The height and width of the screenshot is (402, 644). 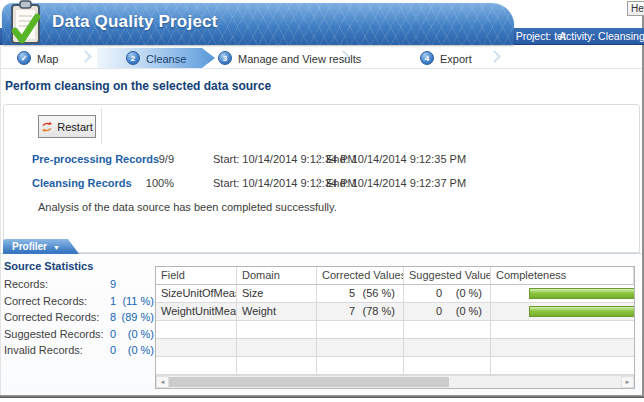 What do you see at coordinates (360, 294) in the screenshot?
I see `corrected-values: 5(56 %)` at bounding box center [360, 294].